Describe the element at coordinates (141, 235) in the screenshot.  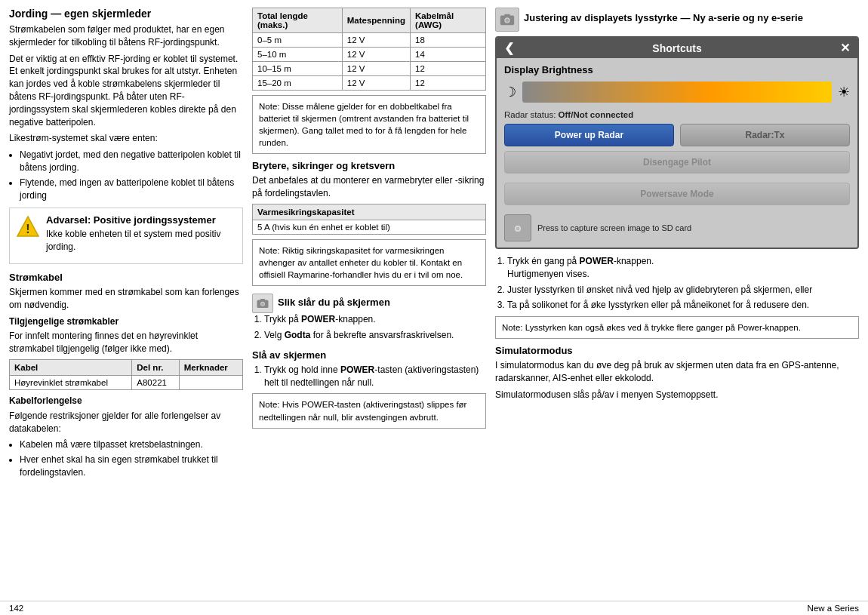
I see `warning-text: Advarsel: Positive jordingssystemer Ikke…` at that location.